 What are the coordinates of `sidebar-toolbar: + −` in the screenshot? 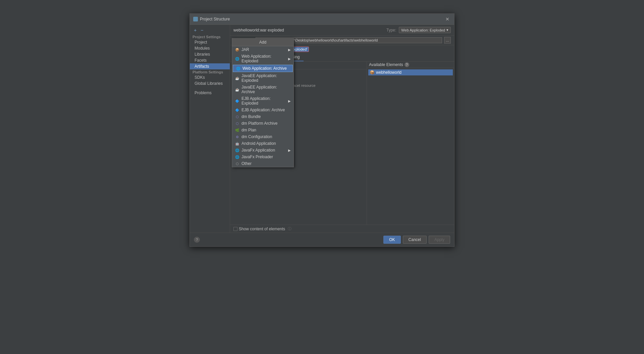 It's located at (210, 30).